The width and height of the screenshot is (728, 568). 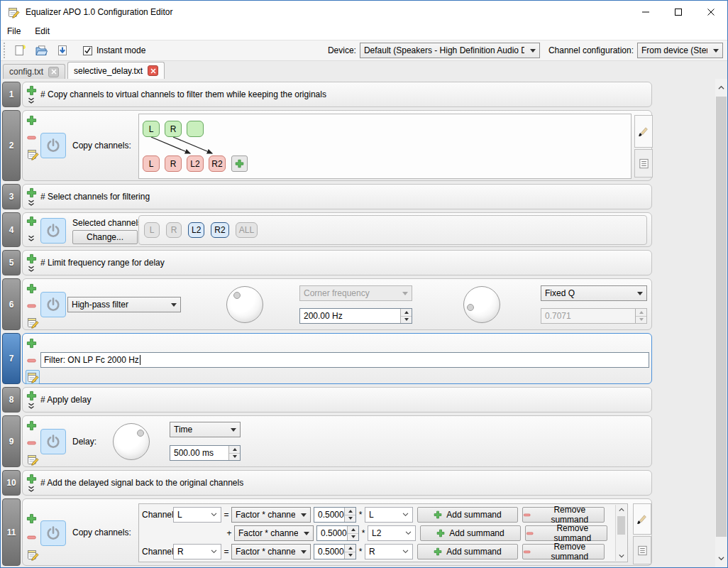 What do you see at coordinates (680, 50) in the screenshot?
I see `channel-config-select: From device (Stereo)` at bounding box center [680, 50].